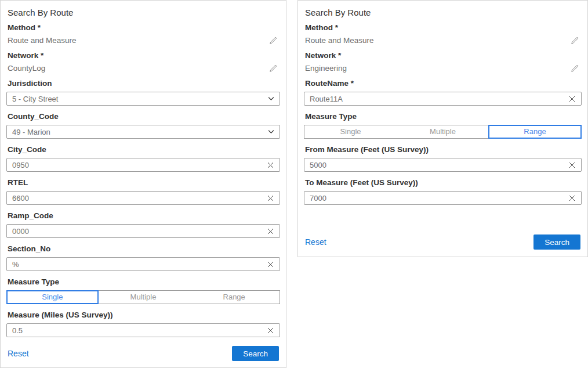  Describe the element at coordinates (143, 192) in the screenshot. I see `rtel-field: RTEL` at that location.